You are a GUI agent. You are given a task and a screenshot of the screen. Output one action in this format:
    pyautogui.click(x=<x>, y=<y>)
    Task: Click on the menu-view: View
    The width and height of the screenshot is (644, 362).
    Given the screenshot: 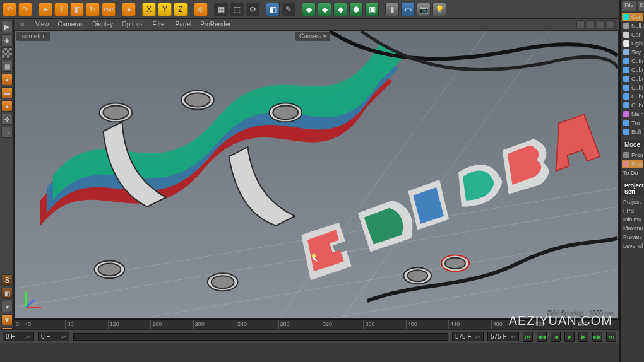 What is the action you would take?
    pyautogui.click(x=42, y=24)
    